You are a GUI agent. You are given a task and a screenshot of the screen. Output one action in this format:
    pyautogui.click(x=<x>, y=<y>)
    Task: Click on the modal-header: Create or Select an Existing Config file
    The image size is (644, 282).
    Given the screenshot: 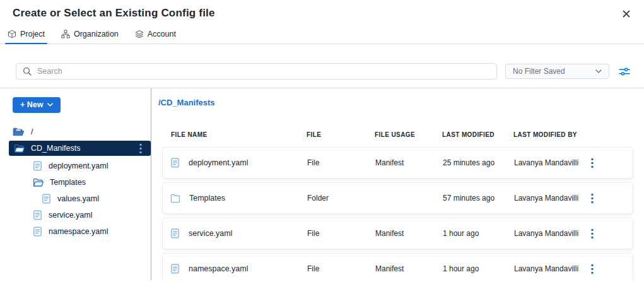 What is the action you would take?
    pyautogui.click(x=322, y=10)
    